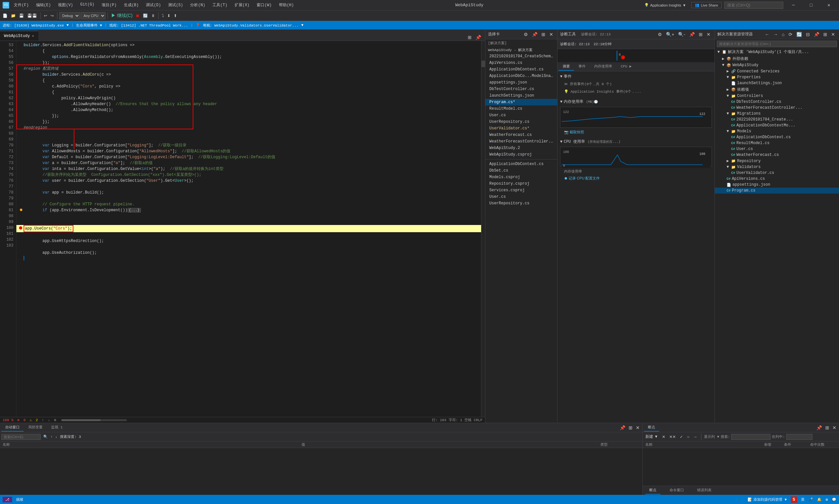 This screenshot has width=839, height=504. What do you see at coordinates (660, 35) in the screenshot?
I see `diag-settings-icon: ⚙` at bounding box center [660, 35].